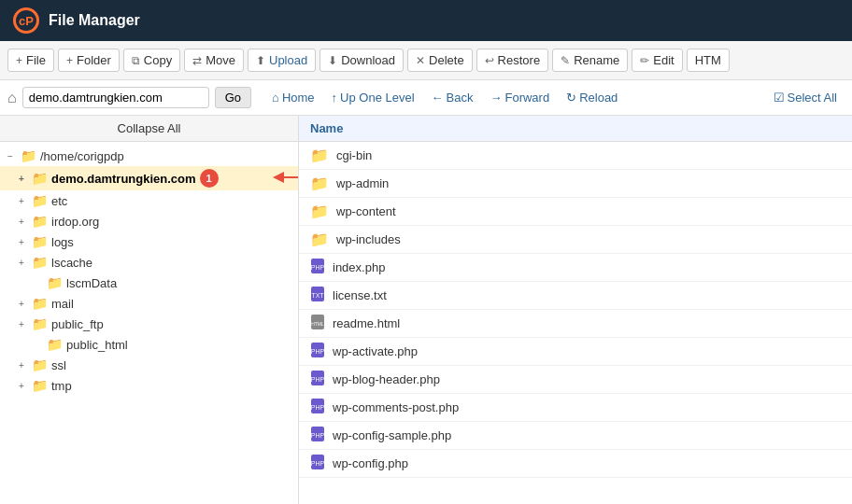 The height and width of the screenshot is (504, 852). I want to click on tree-root: − 📁 /home/corigpdp, so click(149, 156).